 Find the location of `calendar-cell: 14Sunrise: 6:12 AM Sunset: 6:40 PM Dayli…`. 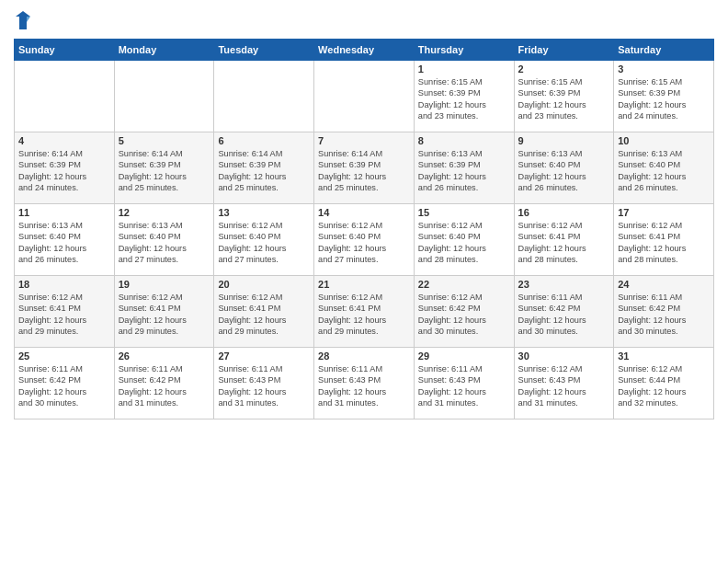

calendar-cell: 14Sunrise: 6:12 AM Sunset: 6:40 PM Dayli… is located at coordinates (364, 240).